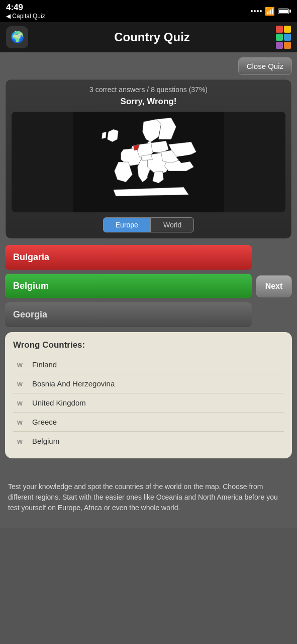 The height and width of the screenshot is (644, 297). What do you see at coordinates (149, 37) in the screenshot?
I see `app-header: 🌍 Country Quiz` at bounding box center [149, 37].